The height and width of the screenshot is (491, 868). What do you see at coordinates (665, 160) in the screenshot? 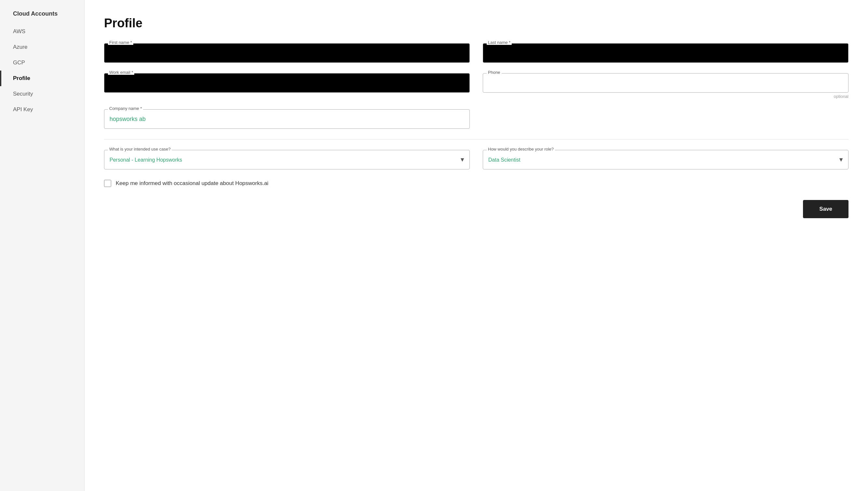
I see `role-select: Data Scientist Data Engineer ML Engineer…` at bounding box center [665, 160].